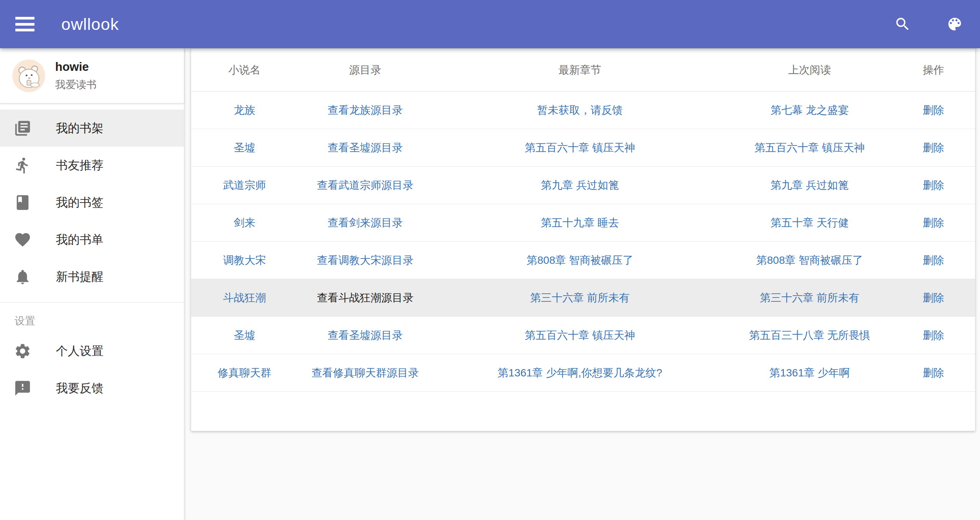  What do you see at coordinates (23, 203) in the screenshot?
I see `bookmark-book-icon` at bounding box center [23, 203].